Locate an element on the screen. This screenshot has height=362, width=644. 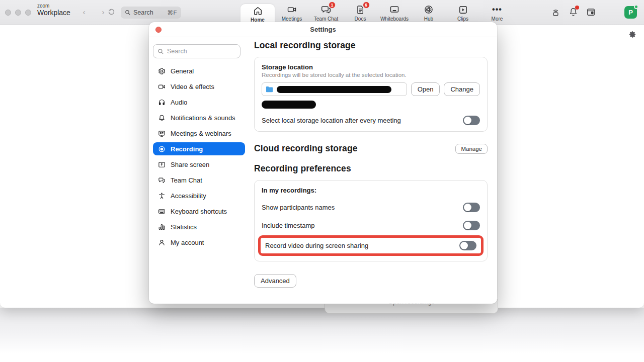
open-button: Open is located at coordinates (426, 89).